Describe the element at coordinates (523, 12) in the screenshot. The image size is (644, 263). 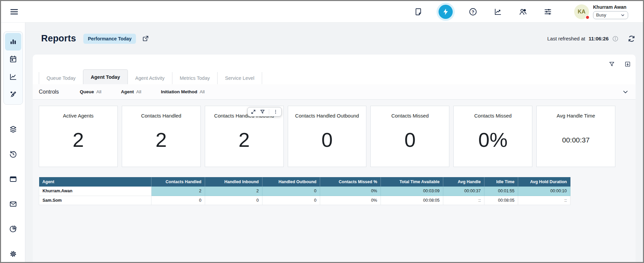
I see `users-icon` at that location.